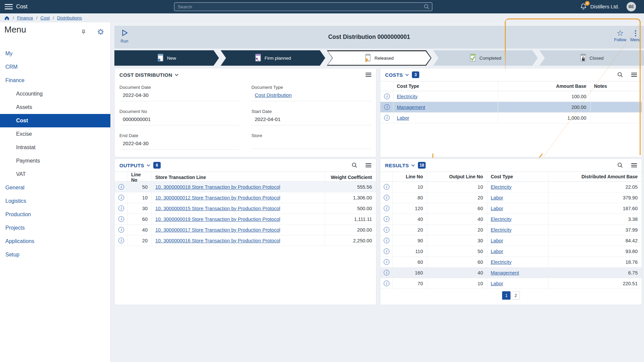 The image size is (644, 362). What do you see at coordinates (55, 147) in the screenshot?
I see `sidebar-item-intrastat: Intrastat` at bounding box center [55, 147].